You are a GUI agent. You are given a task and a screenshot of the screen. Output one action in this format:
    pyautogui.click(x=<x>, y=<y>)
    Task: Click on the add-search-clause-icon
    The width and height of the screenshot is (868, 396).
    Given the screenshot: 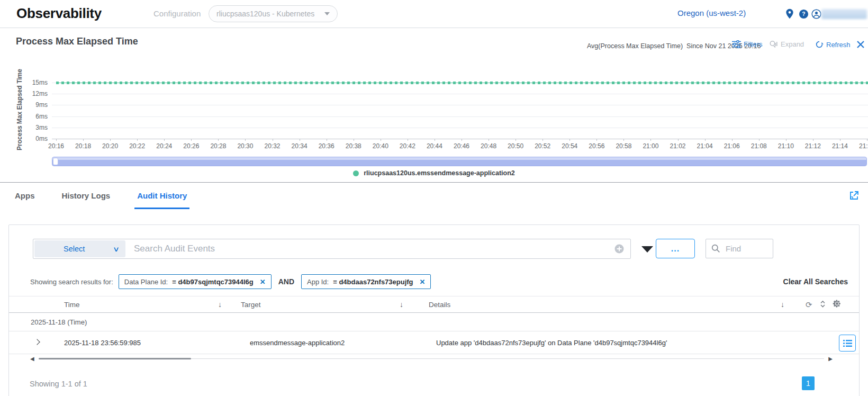 What is the action you would take?
    pyautogui.click(x=619, y=249)
    